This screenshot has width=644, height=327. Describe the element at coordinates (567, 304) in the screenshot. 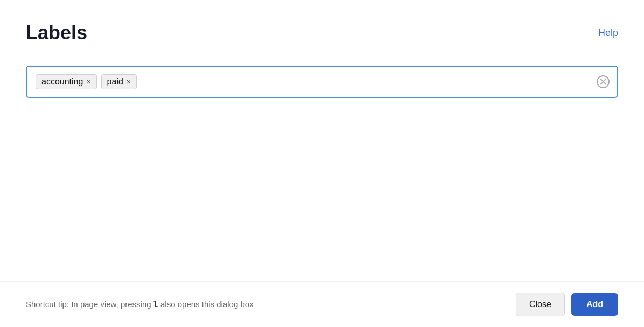

I see `footer-actions: Close Add` at that location.